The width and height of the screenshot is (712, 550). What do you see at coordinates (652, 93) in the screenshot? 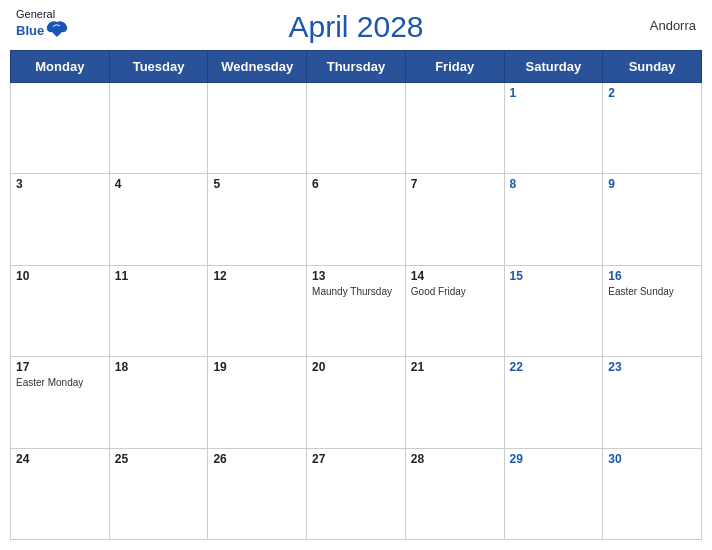
I see `day-number: 2` at bounding box center [652, 93].